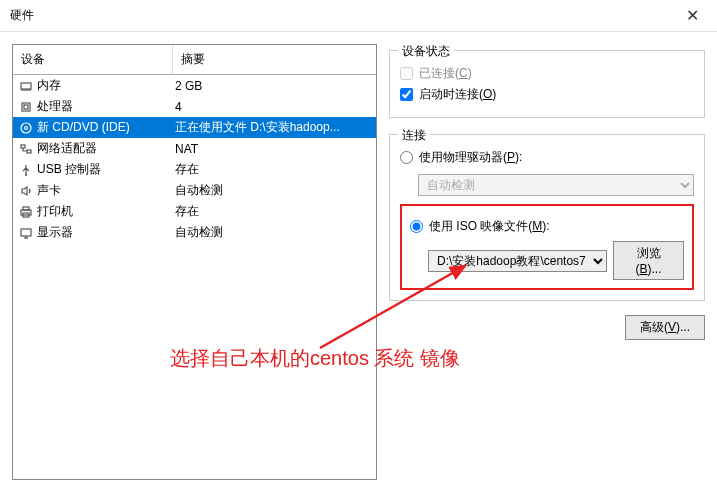 This screenshot has height=502, width=717. What do you see at coordinates (104, 212) in the screenshot?
I see `device-name: 打印机` at bounding box center [104, 212].